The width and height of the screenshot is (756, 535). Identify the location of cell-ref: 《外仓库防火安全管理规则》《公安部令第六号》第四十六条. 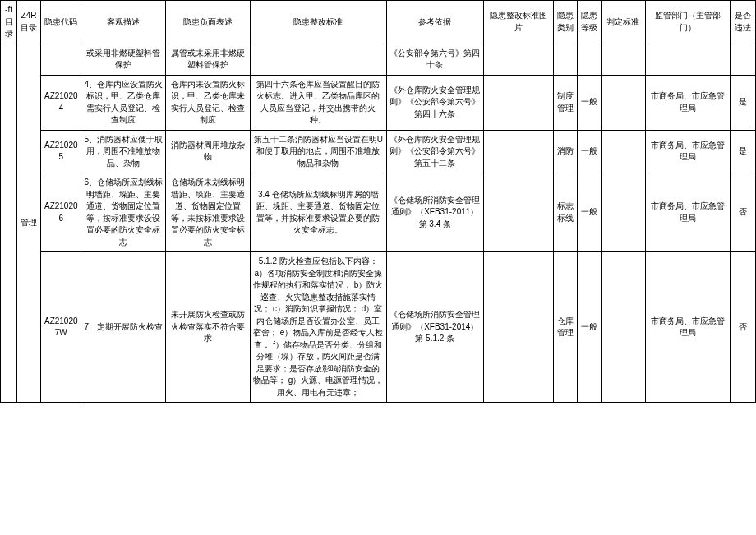
(436, 102).